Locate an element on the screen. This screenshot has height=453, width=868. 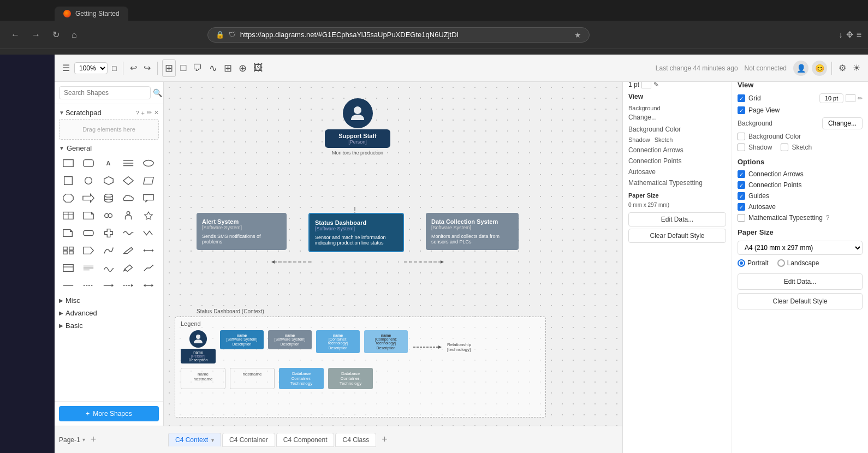
shape-zigzag is located at coordinates (148, 233).